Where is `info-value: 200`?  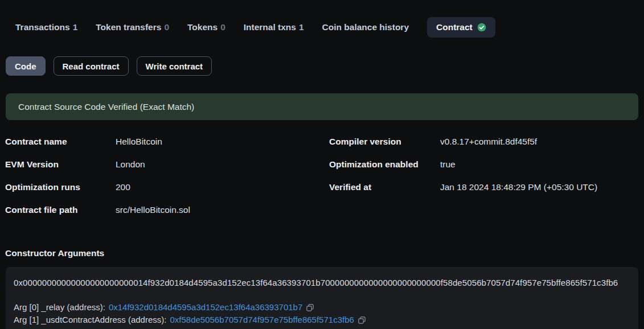
info-value: 200 is located at coordinates (123, 187).